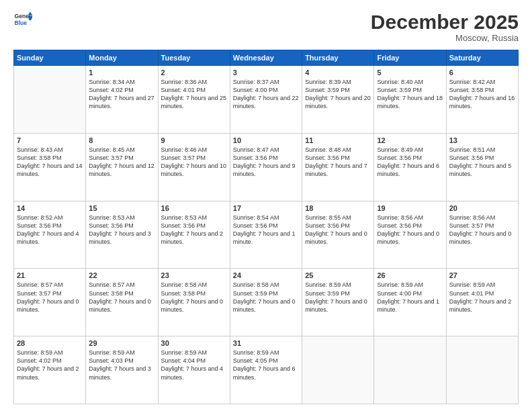  I want to click on day-info: Sunrise: 8:39 AMSunset: 3:59 PMDaylight:…, so click(338, 94).